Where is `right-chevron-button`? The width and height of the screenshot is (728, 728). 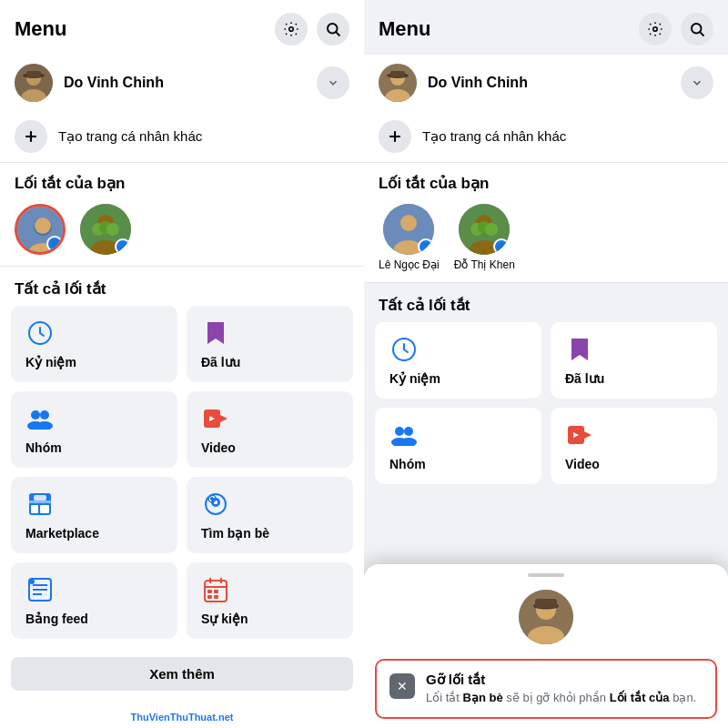
right-chevron-button is located at coordinates (697, 83).